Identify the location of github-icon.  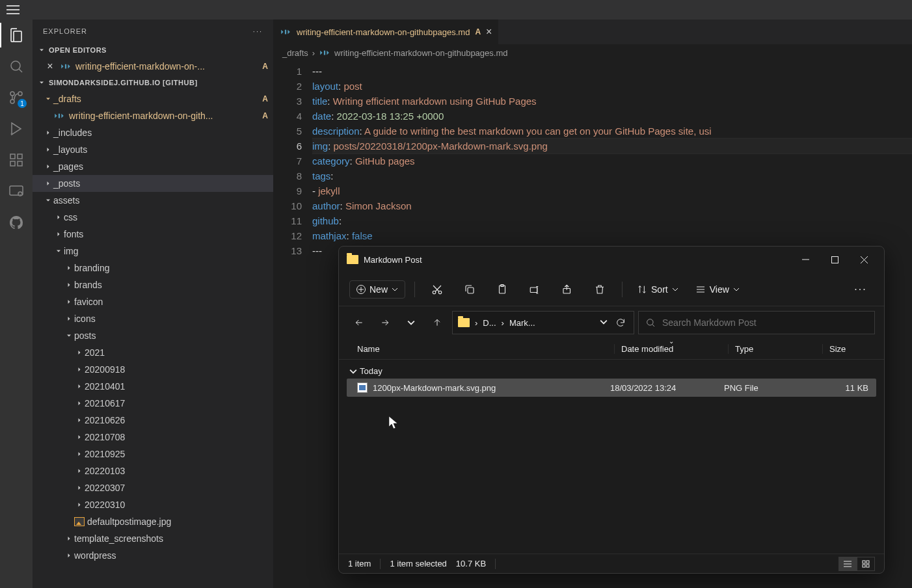
(16, 222).